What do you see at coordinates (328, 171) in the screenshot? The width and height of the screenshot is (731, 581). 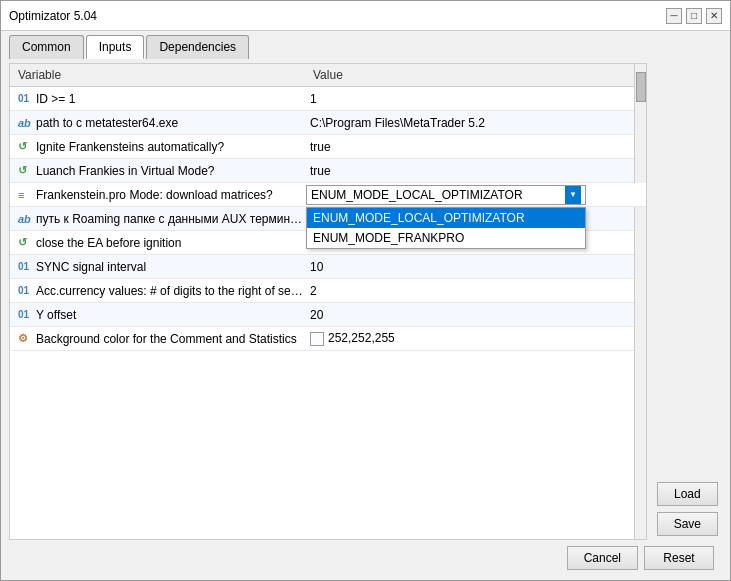 I see `table-row: ↺ Luanch Frankies in Virtual Mode? true` at bounding box center [328, 171].